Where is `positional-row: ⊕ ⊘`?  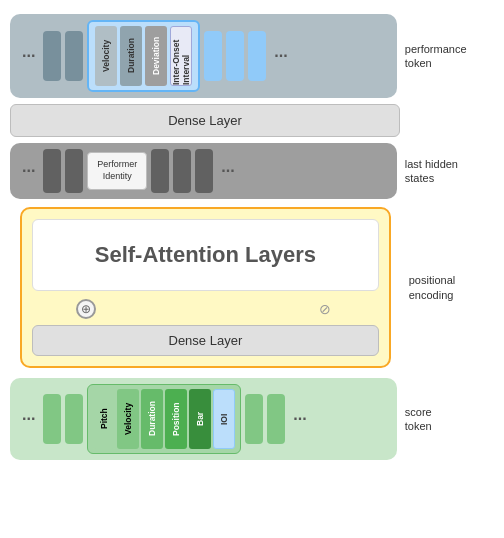 positional-row: ⊕ ⊘ is located at coordinates (206, 309).